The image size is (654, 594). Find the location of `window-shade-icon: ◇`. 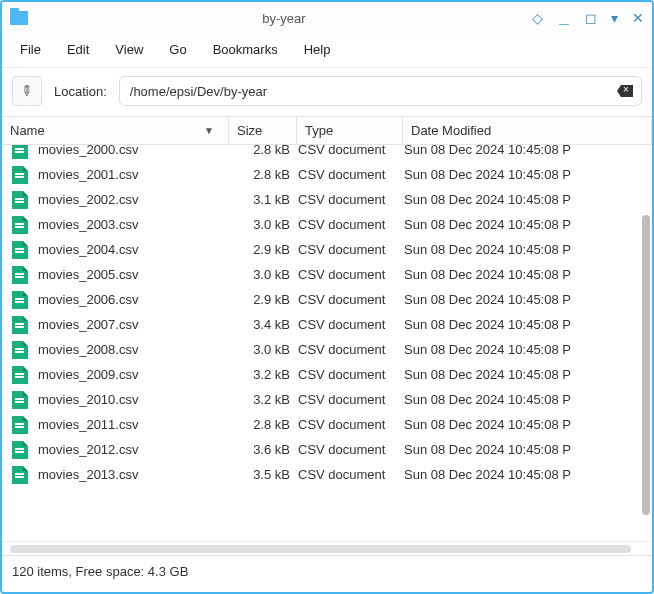

window-shade-icon: ◇ is located at coordinates (538, 18).